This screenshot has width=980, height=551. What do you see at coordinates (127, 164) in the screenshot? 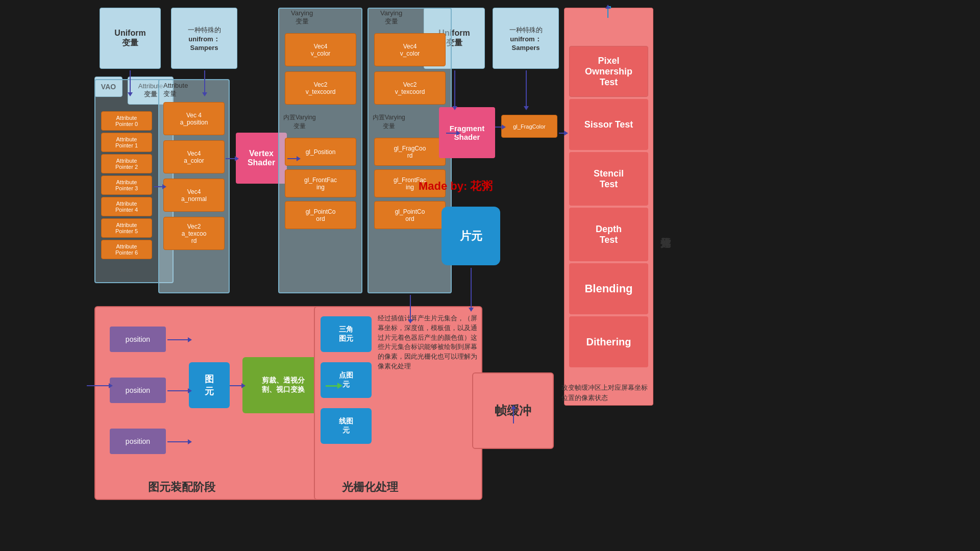
I see `attr-ptr-2: AttributePointer 2` at bounding box center [127, 164].